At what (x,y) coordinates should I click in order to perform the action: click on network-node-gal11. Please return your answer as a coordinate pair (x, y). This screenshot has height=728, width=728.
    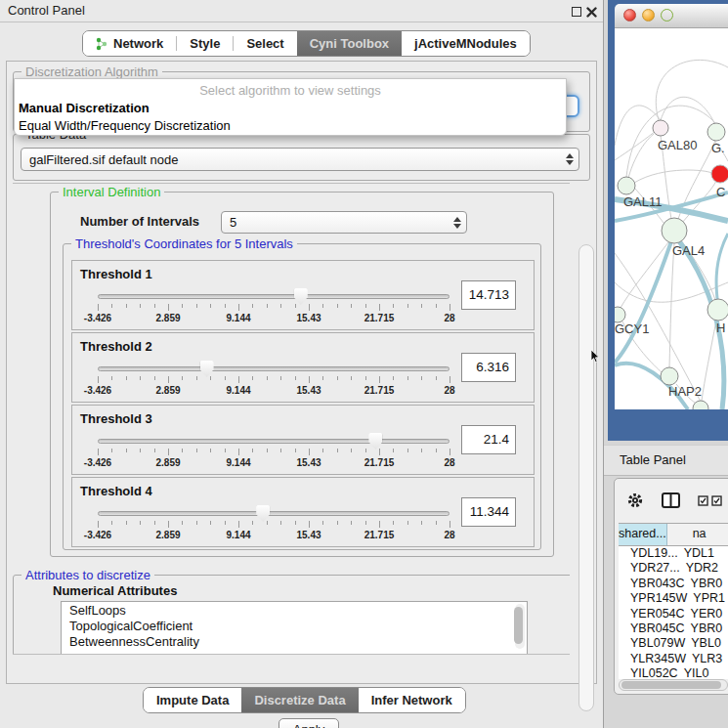
    Looking at the image, I should click on (626, 186).